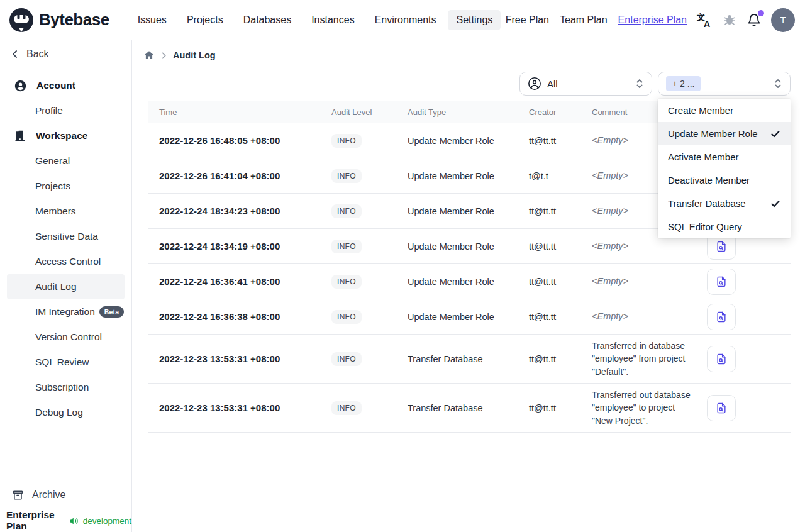 The width and height of the screenshot is (805, 532). Describe the element at coordinates (469, 282) in the screenshot. I see `table-row: 2022-12-24 16:36:41 +08:00 INFO Update M…` at that location.